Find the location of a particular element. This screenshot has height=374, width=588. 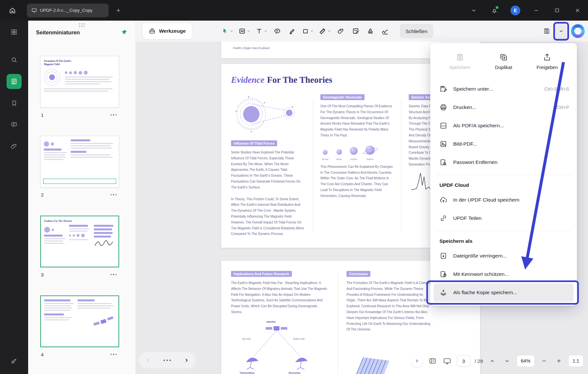

add-text-tool-button is located at coordinates (262, 31).